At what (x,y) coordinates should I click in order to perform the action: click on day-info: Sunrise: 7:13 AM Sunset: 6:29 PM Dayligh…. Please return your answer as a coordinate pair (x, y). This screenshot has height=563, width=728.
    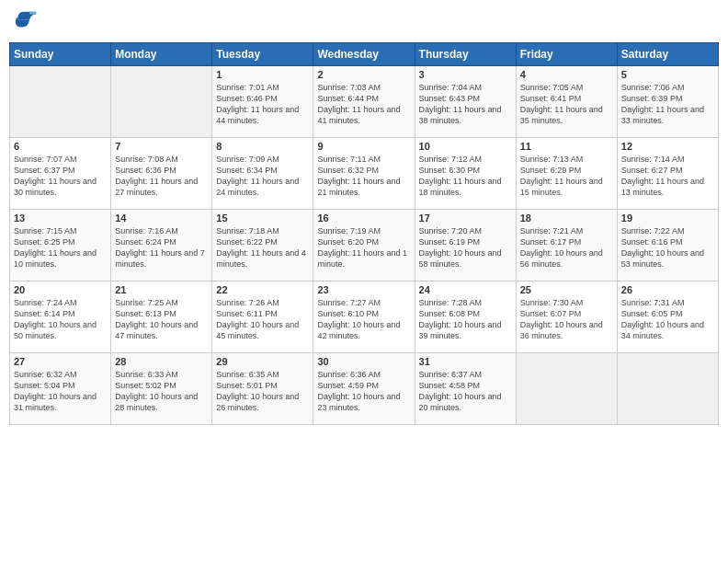
    Looking at the image, I should click on (566, 177).